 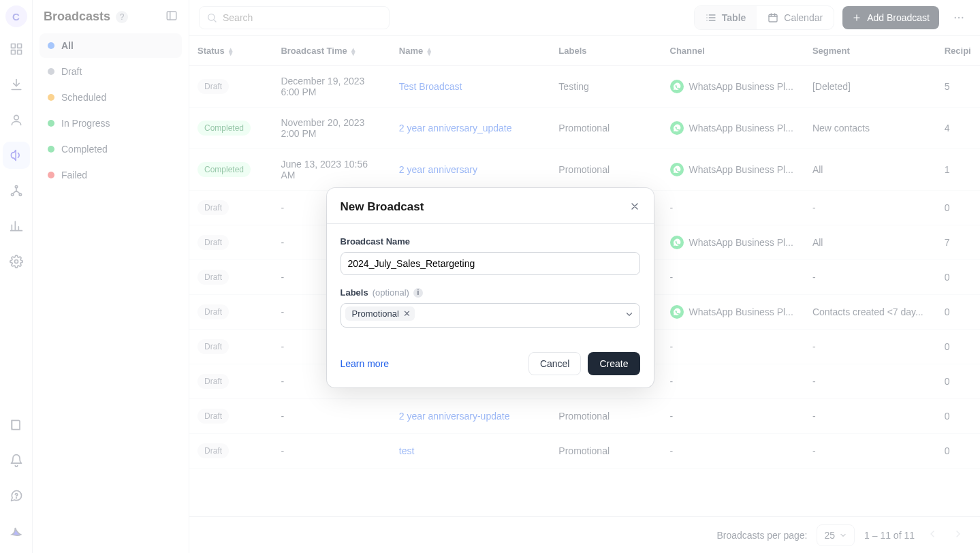 I want to click on label-tag: Promotional✕, so click(x=380, y=313).